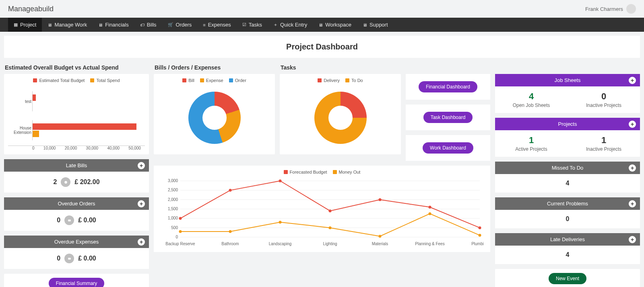 The image size is (644, 287). What do you see at coordinates (568, 240) in the screenshot?
I see `late-deliveries-header: Late Deliveries+` at bounding box center [568, 240].